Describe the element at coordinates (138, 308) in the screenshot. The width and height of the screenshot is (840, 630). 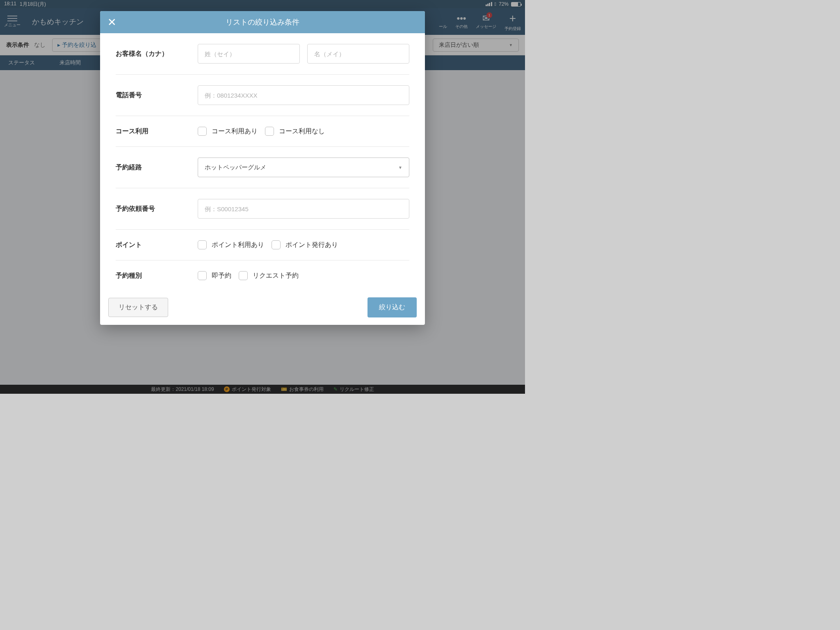
I see `reset-button: リセットする` at that location.